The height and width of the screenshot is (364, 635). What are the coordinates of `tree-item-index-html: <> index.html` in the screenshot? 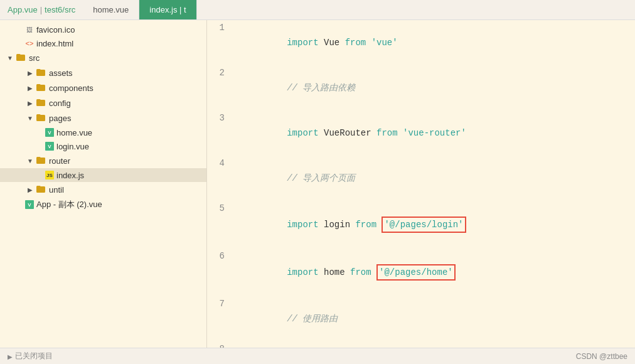 It's located at (103, 43).